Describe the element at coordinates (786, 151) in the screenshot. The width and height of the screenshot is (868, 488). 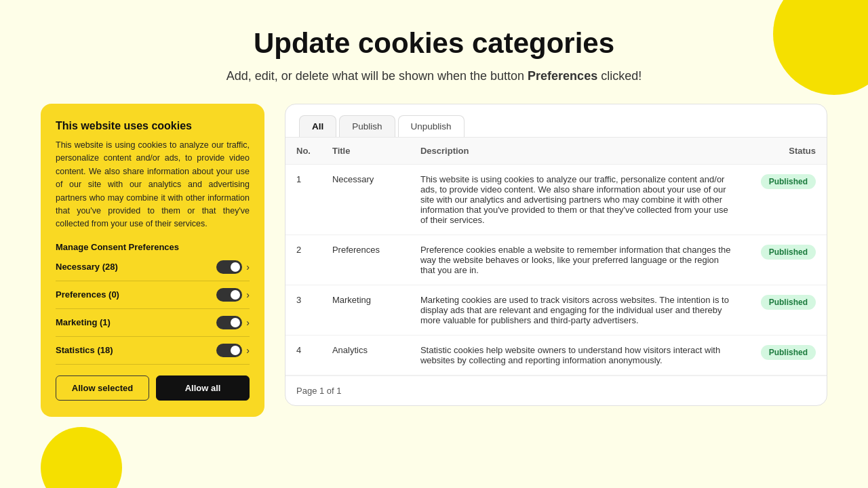
I see `col-header-status: Status` at that location.